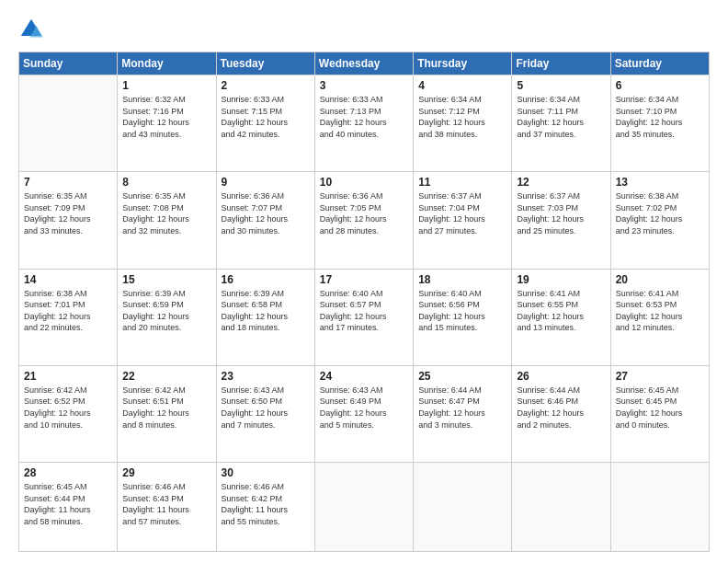 The height and width of the screenshot is (563, 728). Describe the element at coordinates (561, 311) in the screenshot. I see `cell-details: Sunrise: 6:41 AMSunset: 6:55 PMDaylight:…` at that location.